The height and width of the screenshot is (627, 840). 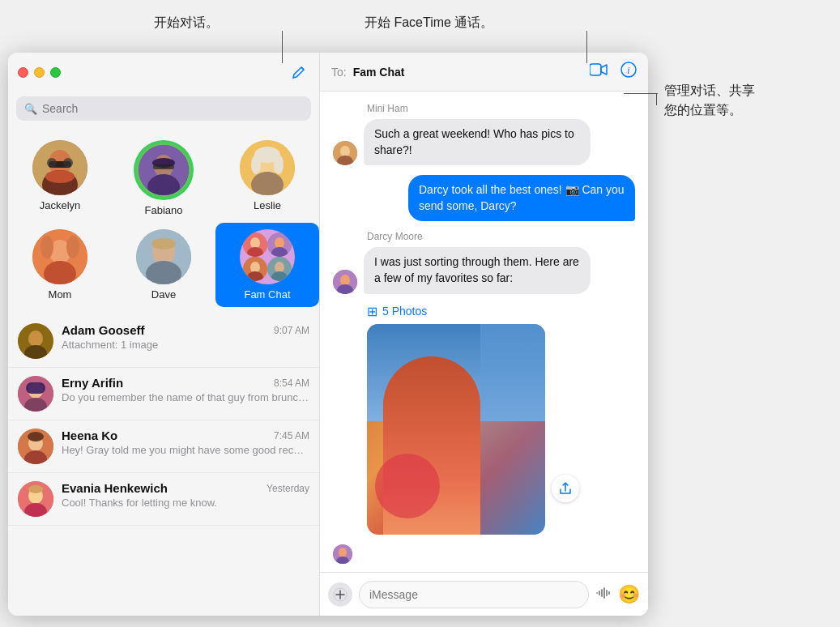 What do you see at coordinates (603, 593) in the screenshot?
I see `audio-waveform-icon` at bounding box center [603, 593].